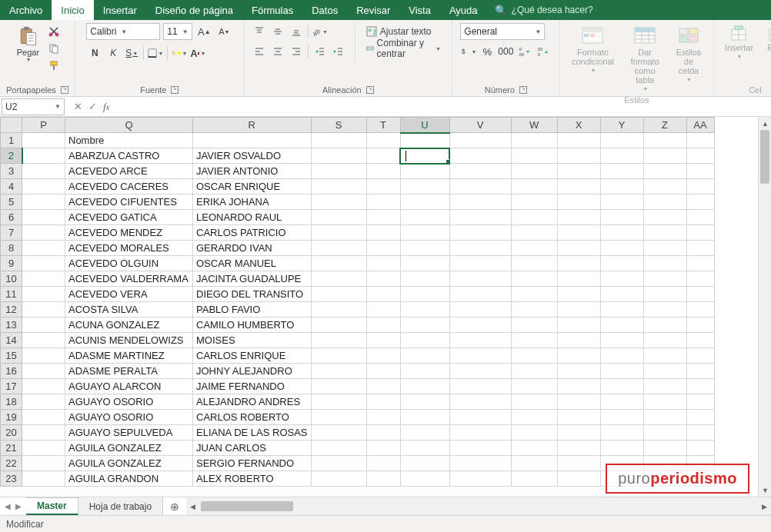 The width and height of the screenshot is (771, 532). I want to click on cell-W13, so click(534, 325).